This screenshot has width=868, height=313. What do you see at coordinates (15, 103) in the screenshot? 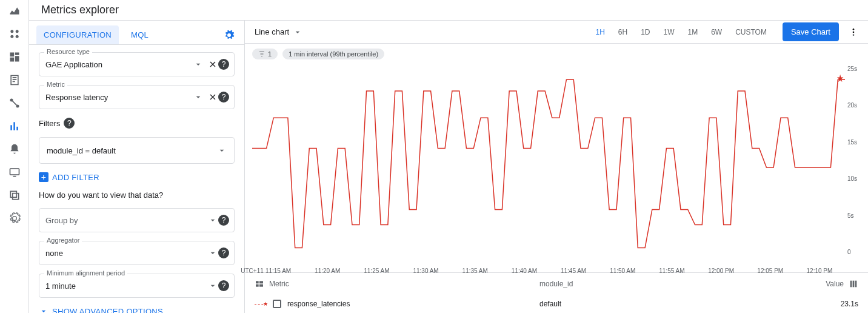
I see `trace-icon` at bounding box center [15, 103].